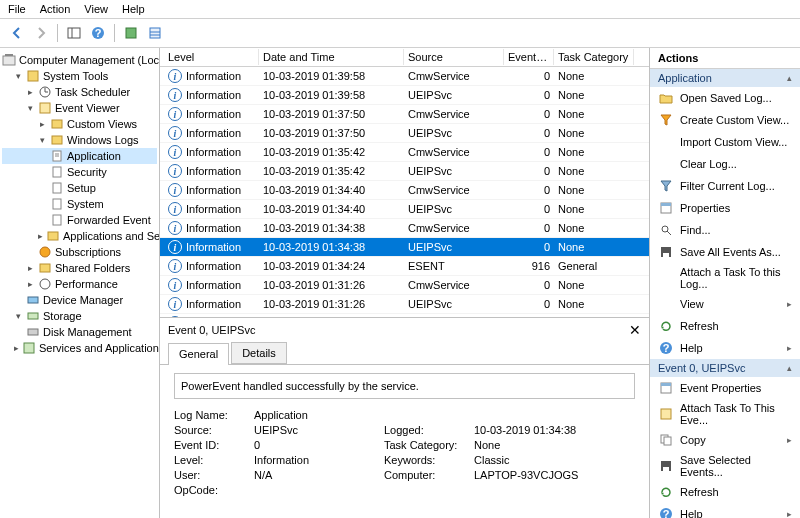 The image size is (800, 518). Describe the element at coordinates (80, 60) in the screenshot. I see `tree-root: Computer Management (Local)` at that location.